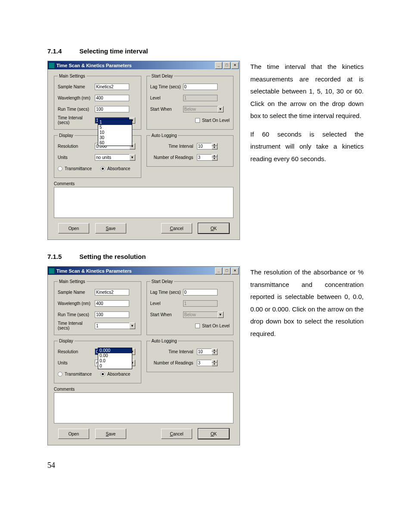 The height and width of the screenshot is (532, 411). I want to click on option-5: 5, so click(115, 128).